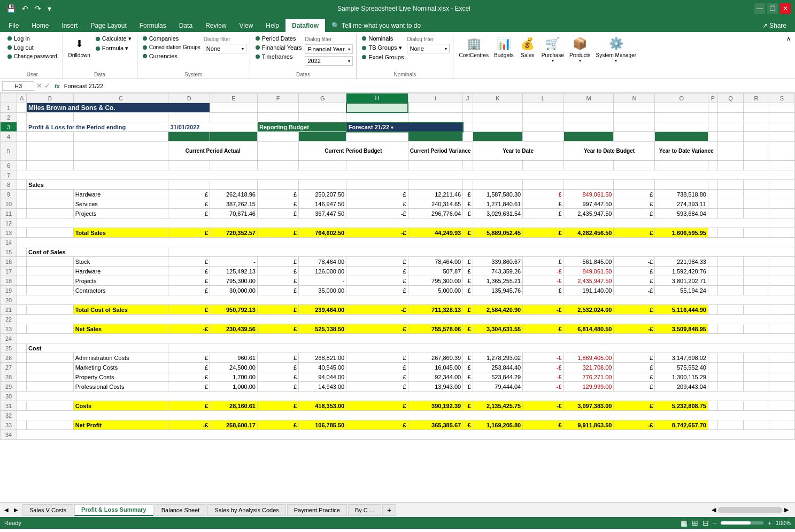 This screenshot has width=795, height=532. What do you see at coordinates (730, 406) in the screenshot?
I see `cell-q31` at bounding box center [730, 406].